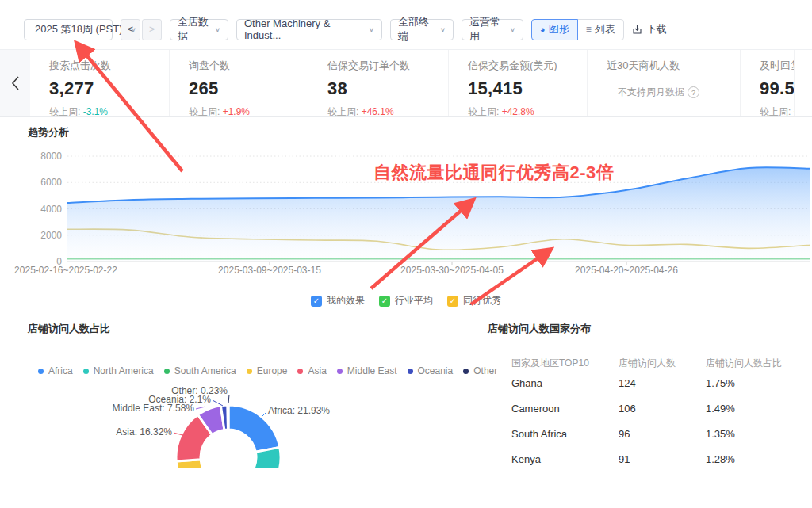 The image size is (812, 508). I want to click on trend-legend-item: ✓行业平均, so click(406, 301).